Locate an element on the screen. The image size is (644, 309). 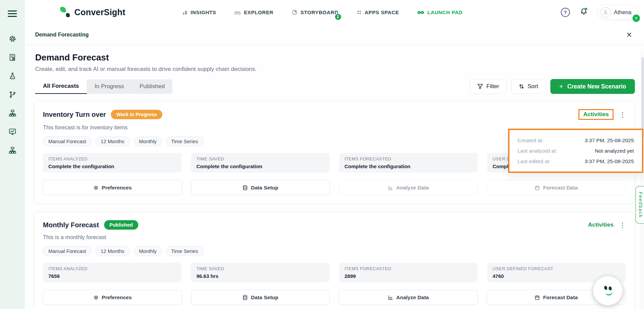
left-sidebar is located at coordinates (12, 155).